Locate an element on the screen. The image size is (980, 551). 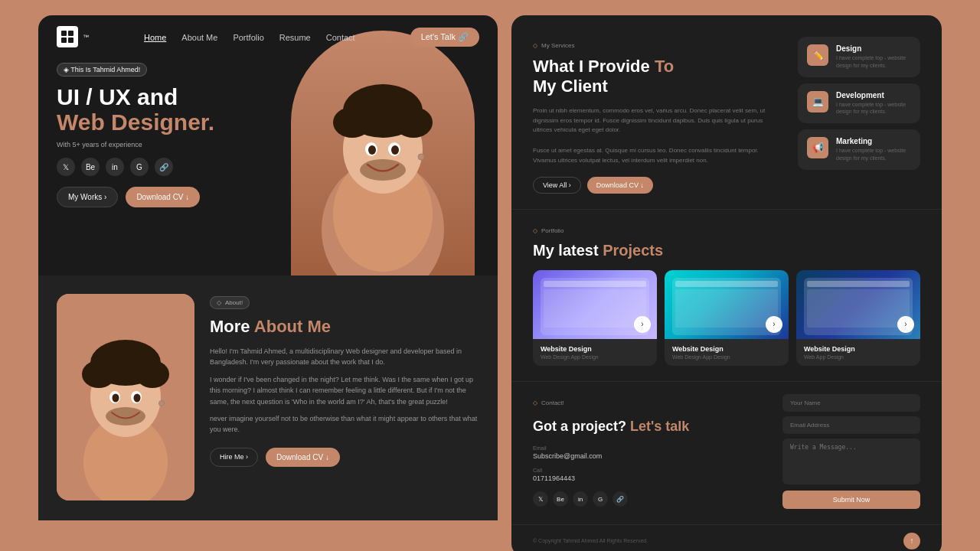
nav-resume: Resume is located at coordinates (296, 37).